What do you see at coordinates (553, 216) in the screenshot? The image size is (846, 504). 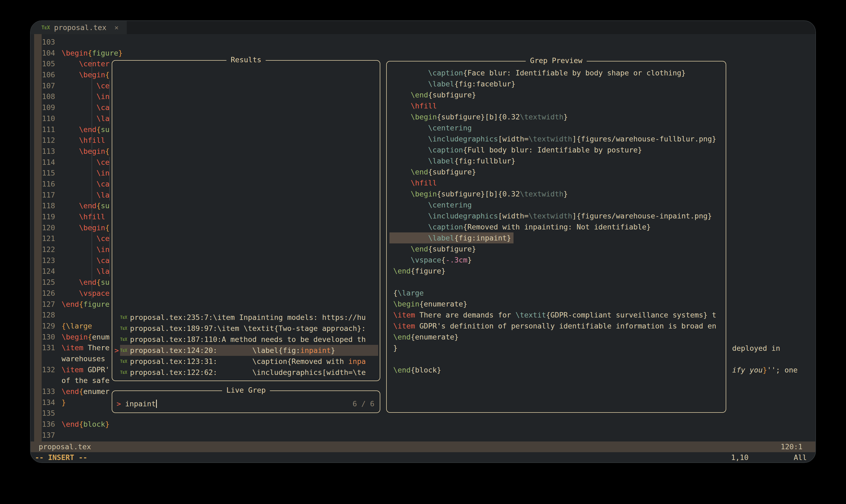 I see `preview-line: \includegraphics[width=\textwidth]{figur…` at bounding box center [553, 216].